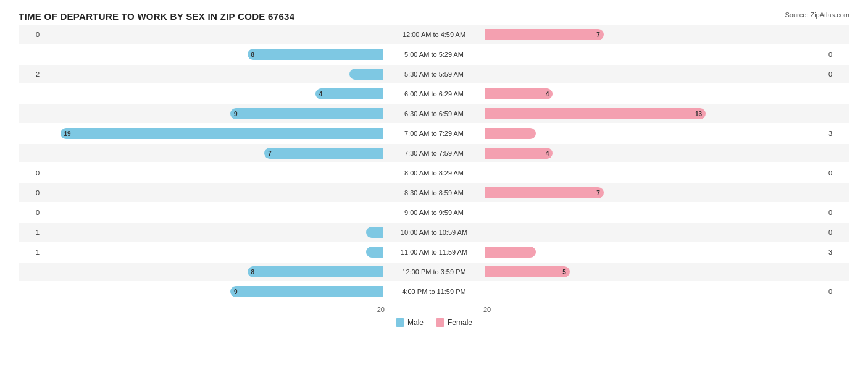 The width and height of the screenshot is (868, 367). What do you see at coordinates (434, 292) in the screenshot?
I see `chart-row: 9 4:00 PM to 11:59 PM 0` at bounding box center [434, 292].